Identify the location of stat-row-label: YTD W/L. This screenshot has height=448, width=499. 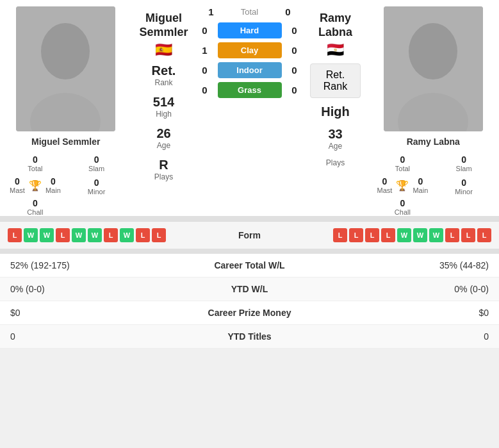
(250, 289).